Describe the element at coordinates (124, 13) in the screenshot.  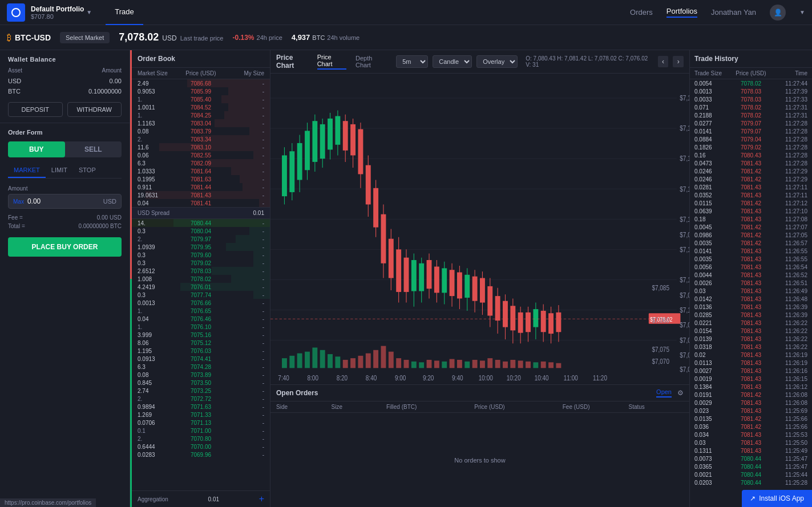
I see `trade-tab: Trade` at that location.